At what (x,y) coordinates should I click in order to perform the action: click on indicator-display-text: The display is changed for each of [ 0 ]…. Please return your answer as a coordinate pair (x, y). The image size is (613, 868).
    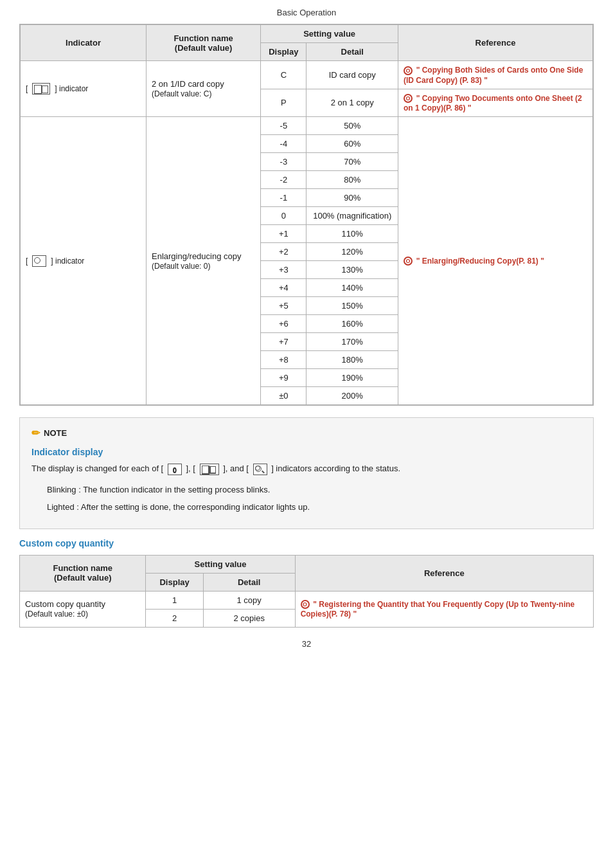
    Looking at the image, I should click on (306, 469).